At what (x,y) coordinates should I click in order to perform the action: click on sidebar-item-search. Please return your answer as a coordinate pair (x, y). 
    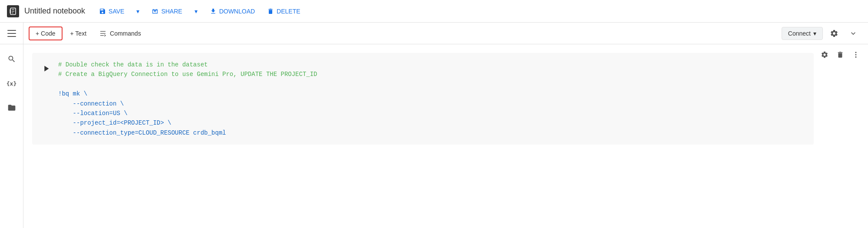
    Looking at the image, I should click on (12, 59).